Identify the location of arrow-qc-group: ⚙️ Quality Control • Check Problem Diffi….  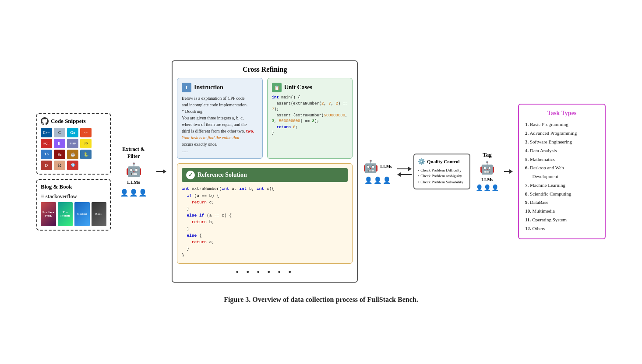
(434, 172).